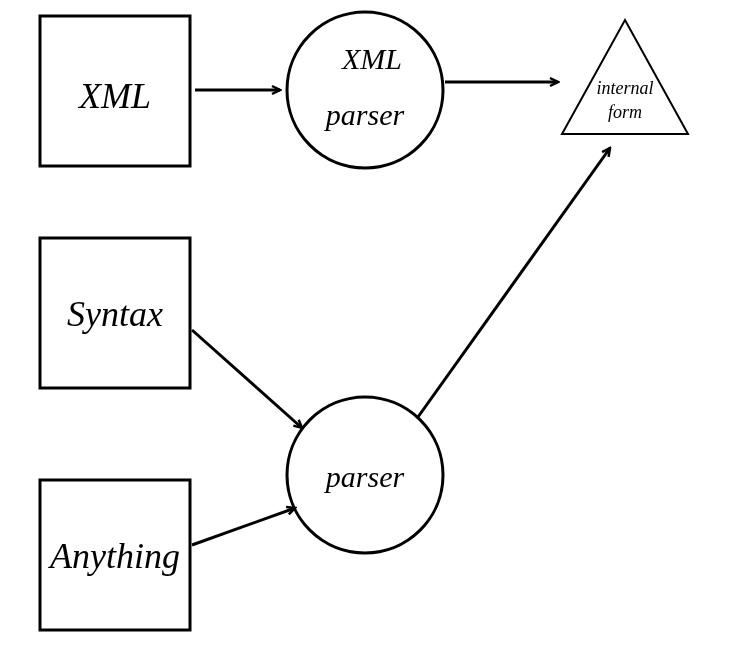 This screenshot has width=730, height=661. What do you see at coordinates (372, 58) in the screenshot?
I see `xml-parser-label-1: XML` at bounding box center [372, 58].